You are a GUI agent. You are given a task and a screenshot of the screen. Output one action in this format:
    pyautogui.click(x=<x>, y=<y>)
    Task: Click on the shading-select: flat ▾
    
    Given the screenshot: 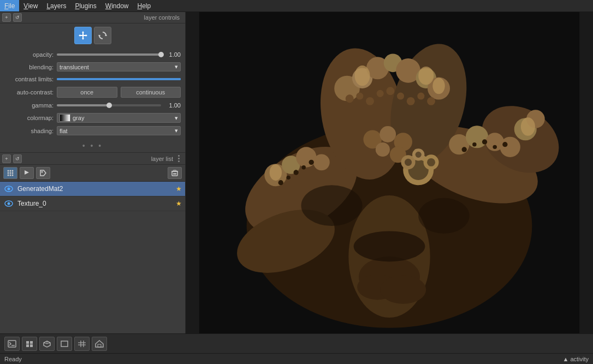 What is the action you would take?
    pyautogui.click(x=119, y=131)
    